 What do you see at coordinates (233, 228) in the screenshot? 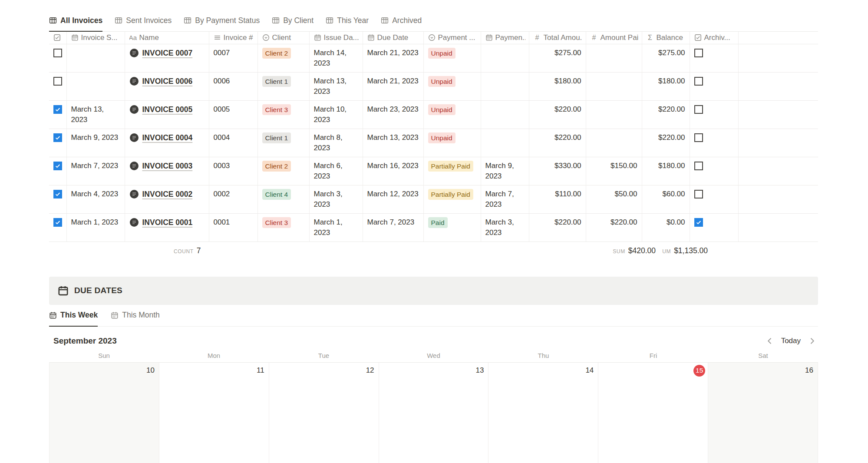
I see `cell-invoice-number: 0001` at bounding box center [233, 228].